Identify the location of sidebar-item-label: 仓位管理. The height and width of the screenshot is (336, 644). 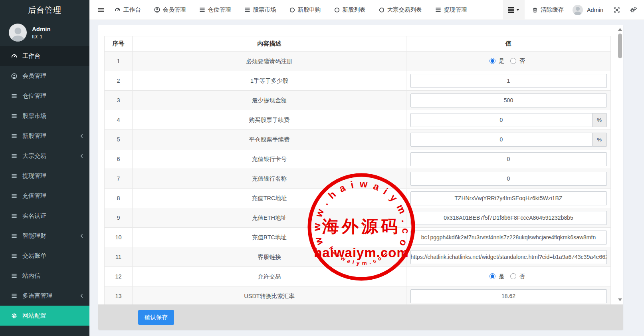
(34, 96).